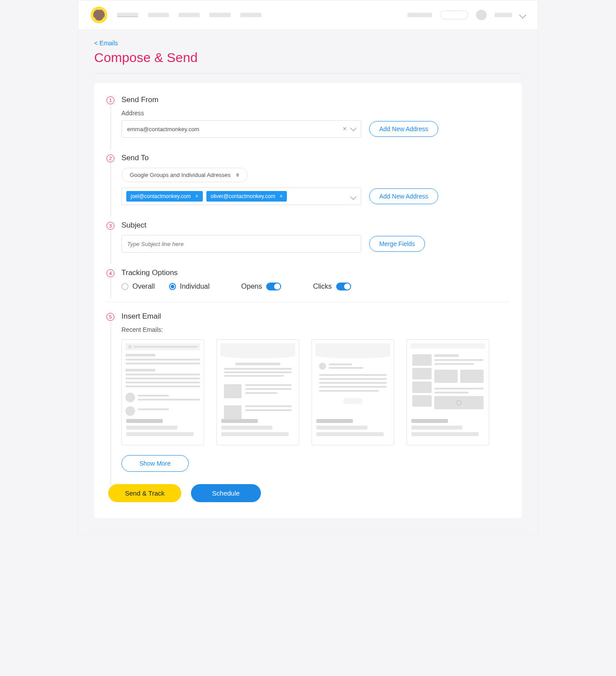 Image resolution: width=616 pixels, height=676 pixels. I want to click on recipient-chip: oliver@contactmonkey.com×, so click(247, 196).